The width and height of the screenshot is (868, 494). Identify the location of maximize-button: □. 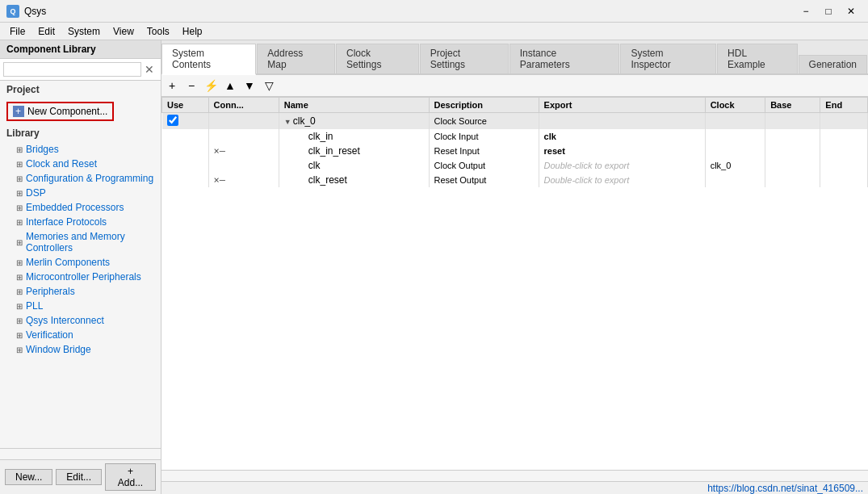
(828, 11).